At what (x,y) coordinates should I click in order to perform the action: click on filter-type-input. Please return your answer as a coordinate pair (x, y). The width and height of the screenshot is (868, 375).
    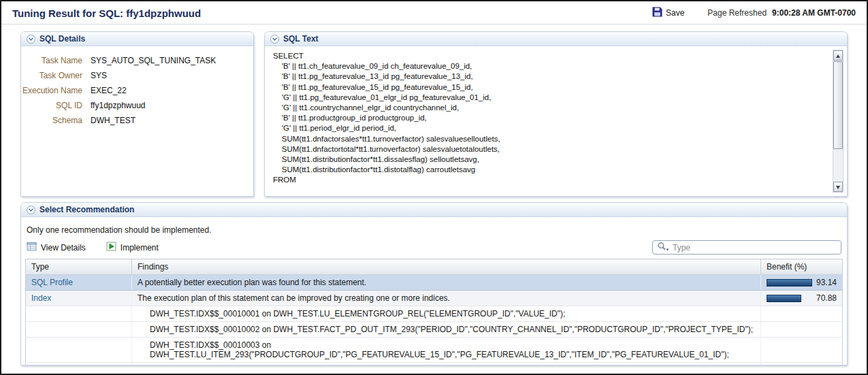
    Looking at the image, I should click on (754, 248).